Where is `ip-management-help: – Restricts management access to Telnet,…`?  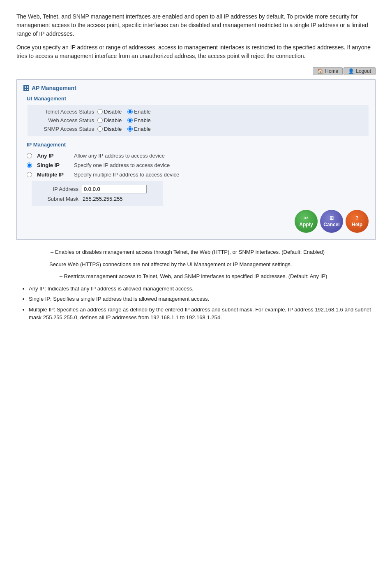
ip-management-help: – Restricts management access to Telnet,… is located at coordinates (196, 276).